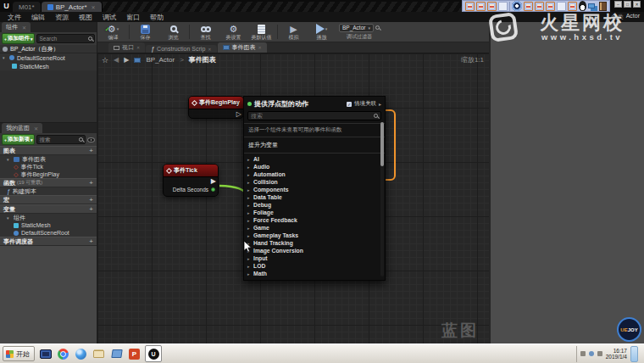 The height and width of the screenshot is (363, 644). What do you see at coordinates (382, 199) in the screenshot?
I see `context-menu-scrollbar` at bounding box center [382, 199].